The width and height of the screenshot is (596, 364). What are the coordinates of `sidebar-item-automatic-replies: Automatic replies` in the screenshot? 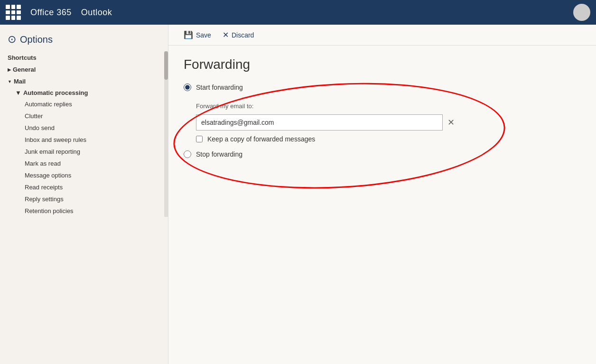 It's located at (82, 104).